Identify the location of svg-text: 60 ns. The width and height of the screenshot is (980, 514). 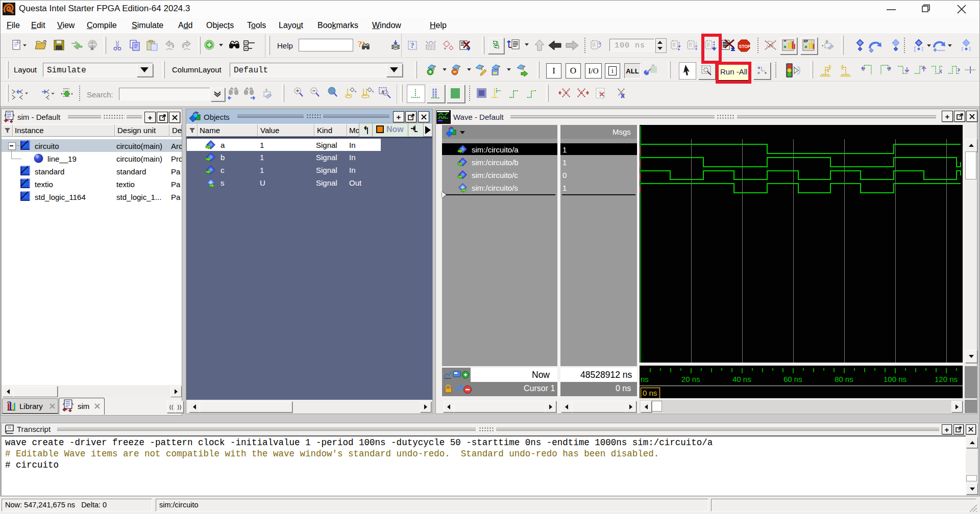
(793, 379).